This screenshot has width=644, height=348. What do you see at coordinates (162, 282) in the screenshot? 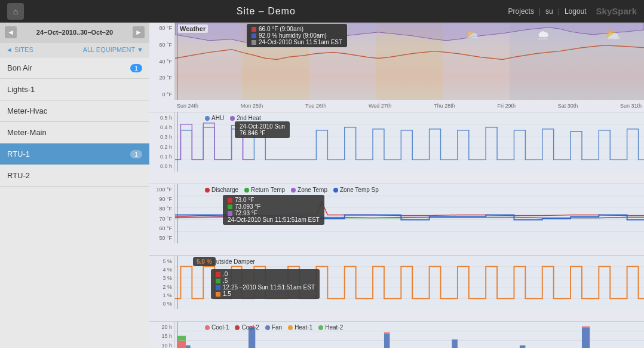
I see `damper-y-labels: 5 % 4 % 3 % 2 % 1 % 0 %` at bounding box center [162, 282].